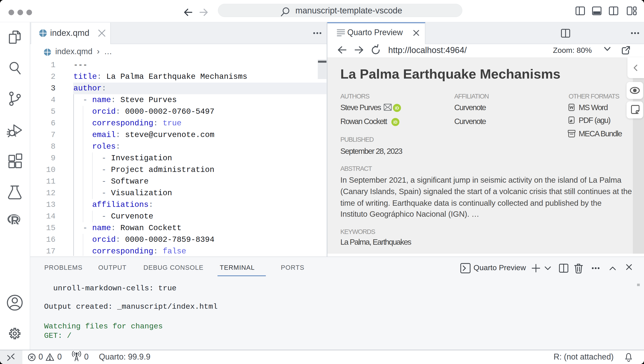 The height and width of the screenshot is (364, 644). I want to click on svg-text: R, so click(15, 220).